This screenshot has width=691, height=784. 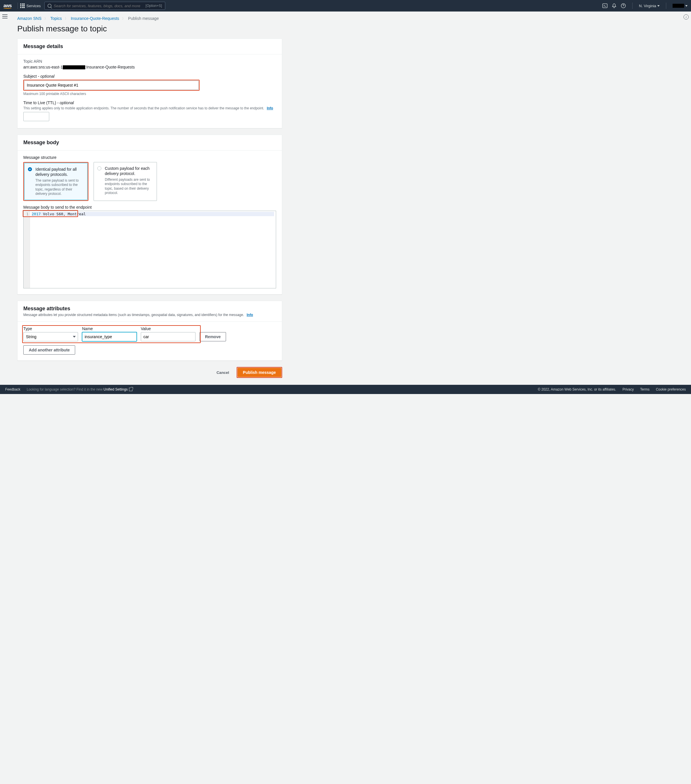 I want to click on aws-logo: aws, so click(x=8, y=6).